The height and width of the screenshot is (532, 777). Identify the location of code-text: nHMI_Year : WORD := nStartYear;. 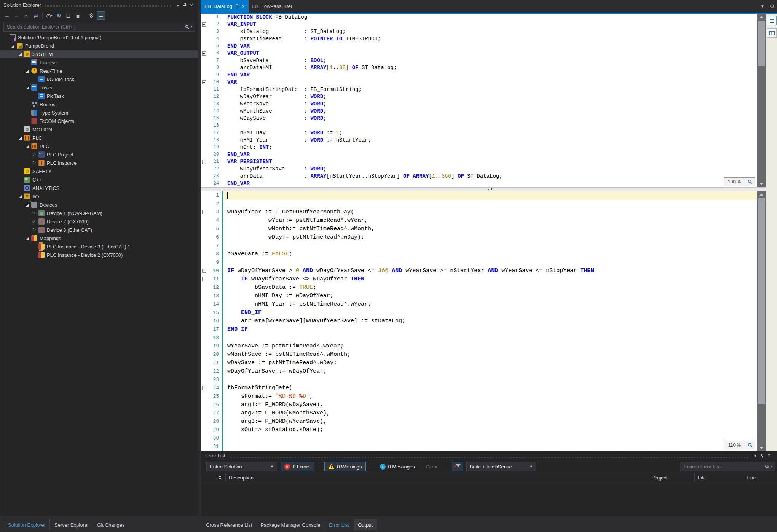
(490, 140).